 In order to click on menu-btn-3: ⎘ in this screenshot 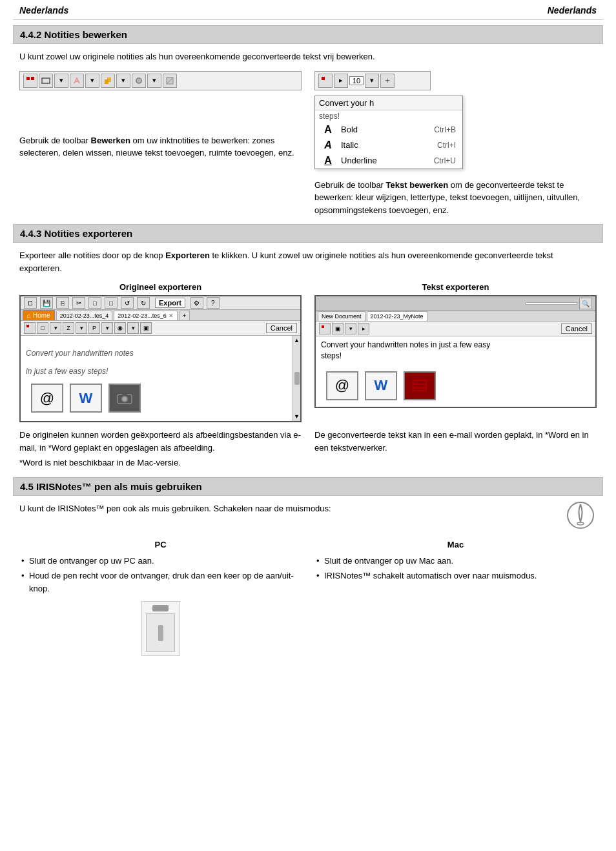, I will do `click(63, 303)`.